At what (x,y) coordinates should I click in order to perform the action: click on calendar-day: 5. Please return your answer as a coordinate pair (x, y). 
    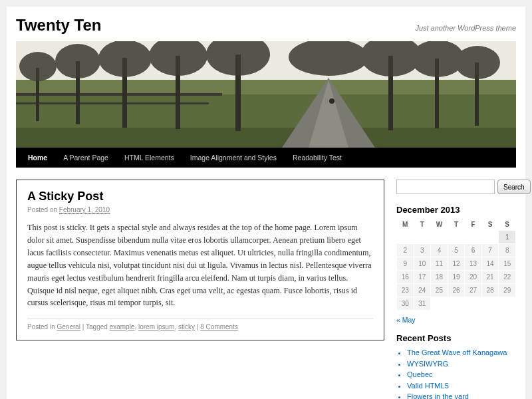
    Looking at the image, I should click on (456, 251).